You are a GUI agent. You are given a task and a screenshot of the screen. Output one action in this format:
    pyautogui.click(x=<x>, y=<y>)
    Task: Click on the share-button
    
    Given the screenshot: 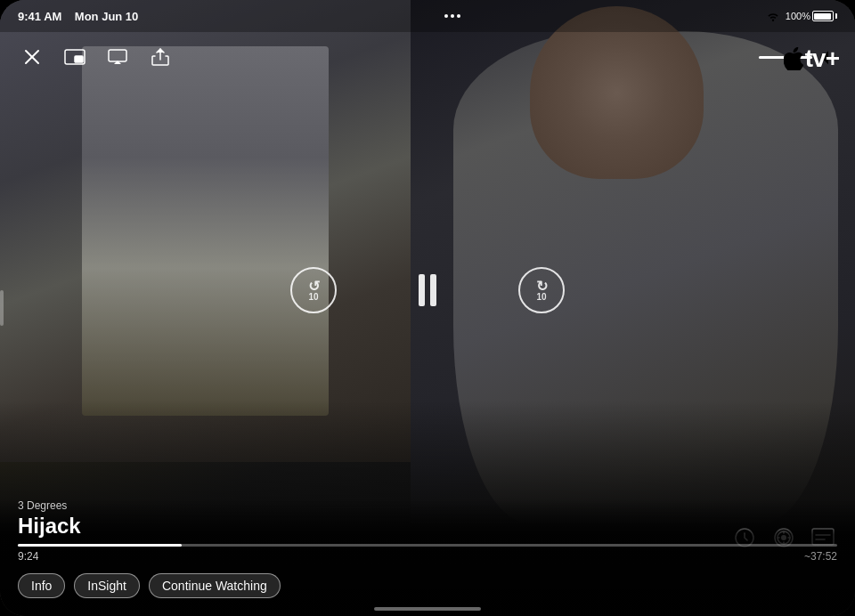 What is the action you would take?
    pyautogui.click(x=160, y=57)
    